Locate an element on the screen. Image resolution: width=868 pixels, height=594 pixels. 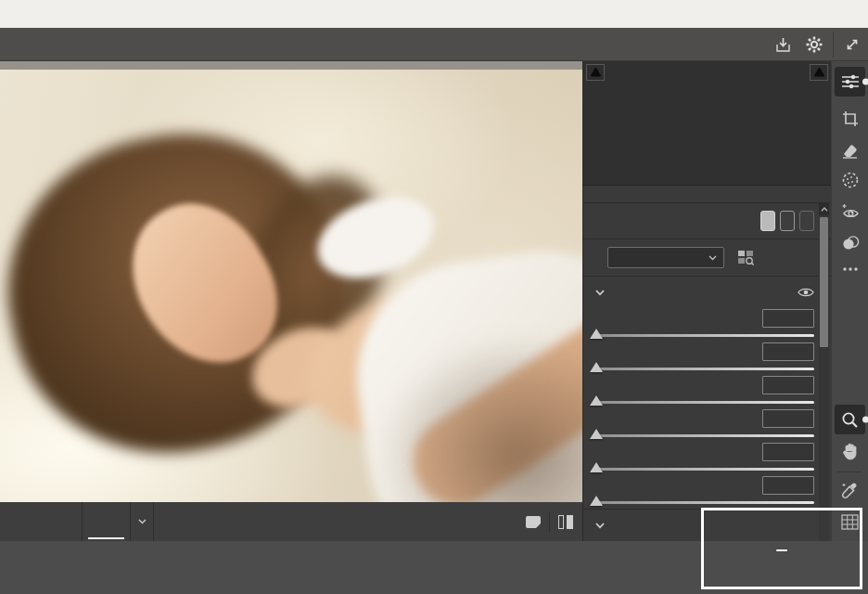
slider-contrast is located at coordinates (705, 358).